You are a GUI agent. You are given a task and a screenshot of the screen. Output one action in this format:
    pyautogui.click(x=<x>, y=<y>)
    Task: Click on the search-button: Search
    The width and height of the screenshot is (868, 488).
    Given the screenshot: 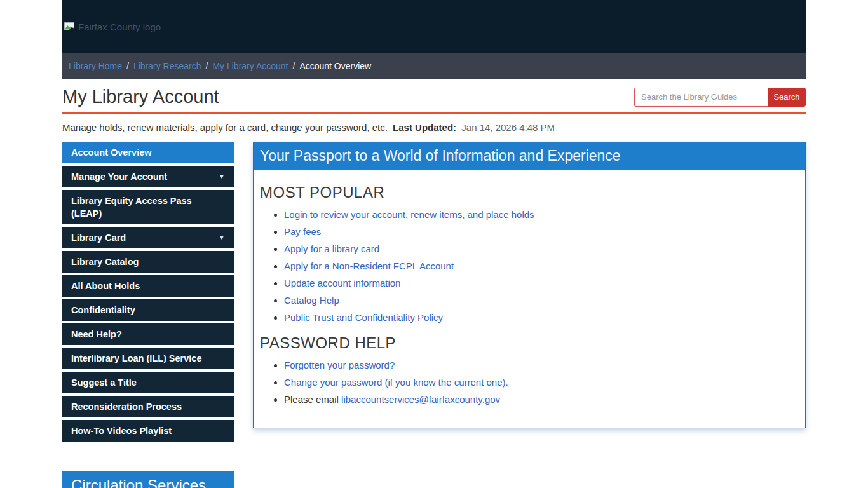 What is the action you would take?
    pyautogui.click(x=787, y=97)
    